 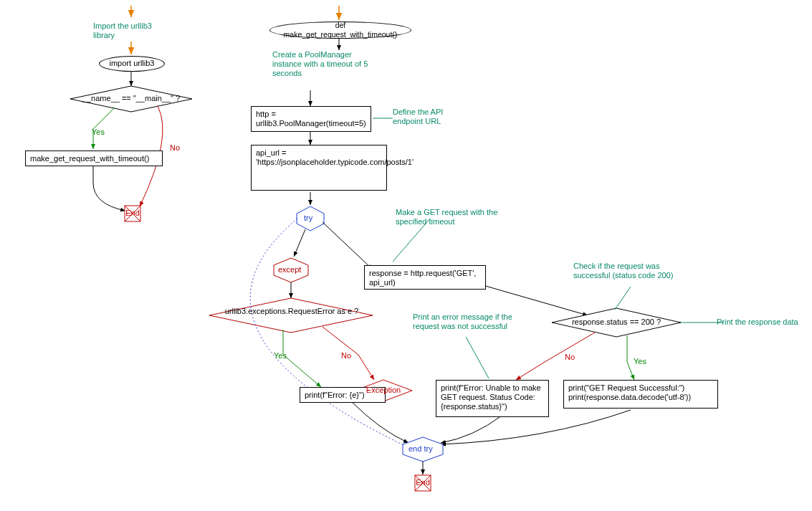 I want to click on no-label-left: No, so click(x=175, y=148).